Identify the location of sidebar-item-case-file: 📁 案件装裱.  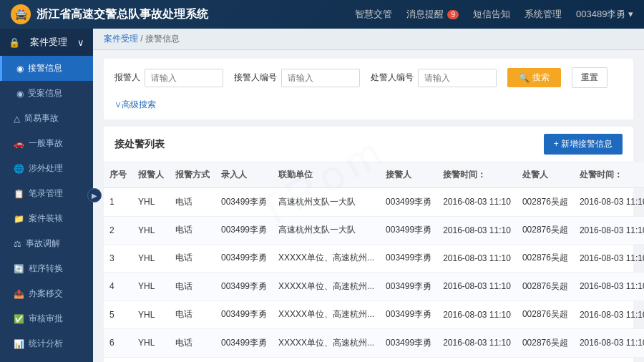
(47, 219).